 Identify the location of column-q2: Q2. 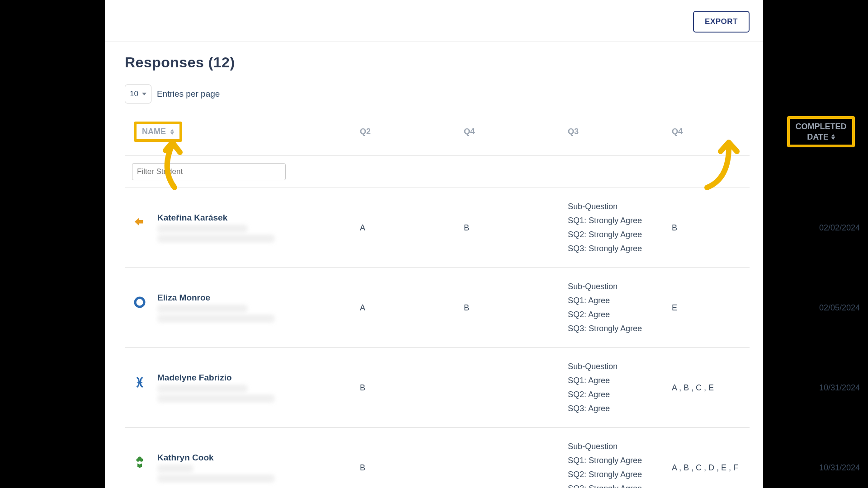
(412, 132).